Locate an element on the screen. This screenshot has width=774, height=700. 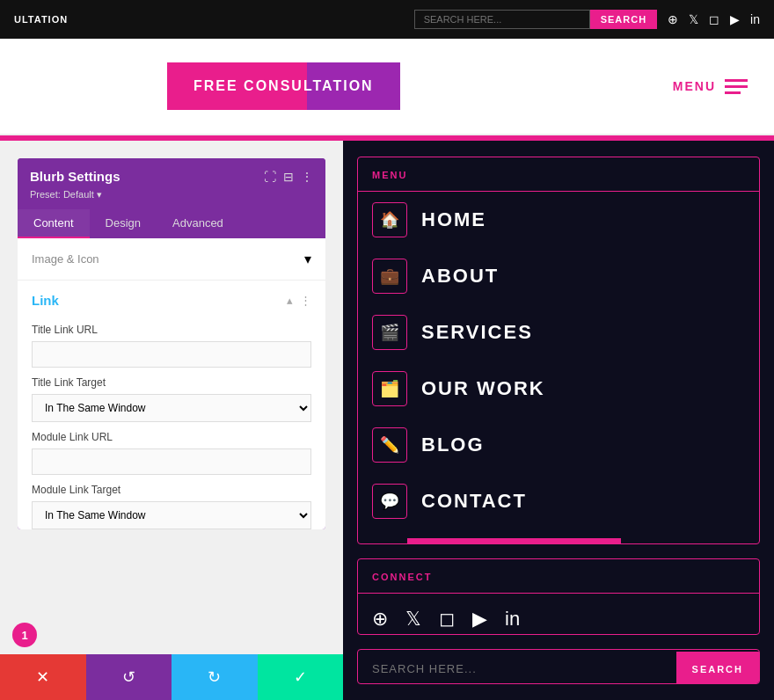
contact-icon: 💬 is located at coordinates (390, 501).